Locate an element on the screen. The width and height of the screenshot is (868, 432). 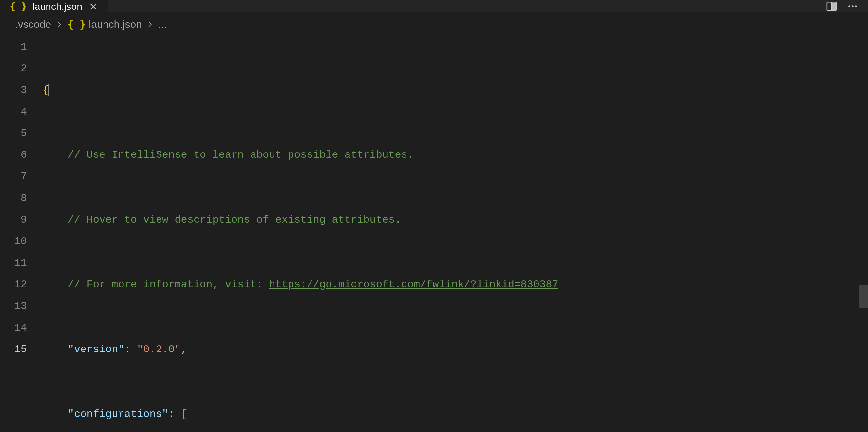
line-number: 8 is located at coordinates (13, 198).